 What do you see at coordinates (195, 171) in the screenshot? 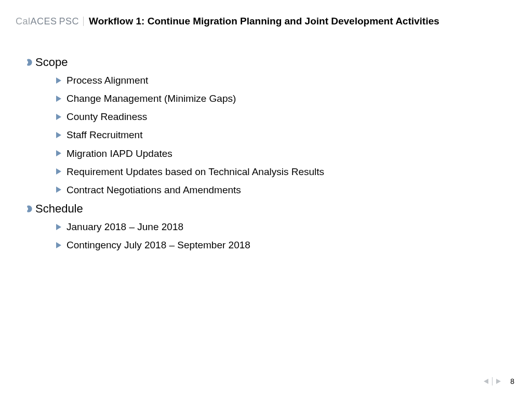
I see `list-item-text: Requirement Updates based on Technical A…` at bounding box center [195, 171].